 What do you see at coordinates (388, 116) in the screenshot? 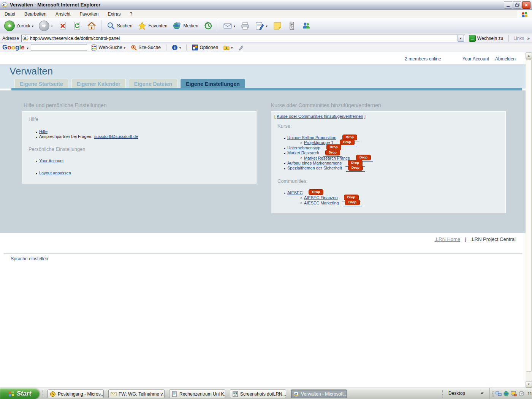
I see `manage-link-row: [ Kurse oder Communities hinzufügen/entf…` at bounding box center [388, 116].